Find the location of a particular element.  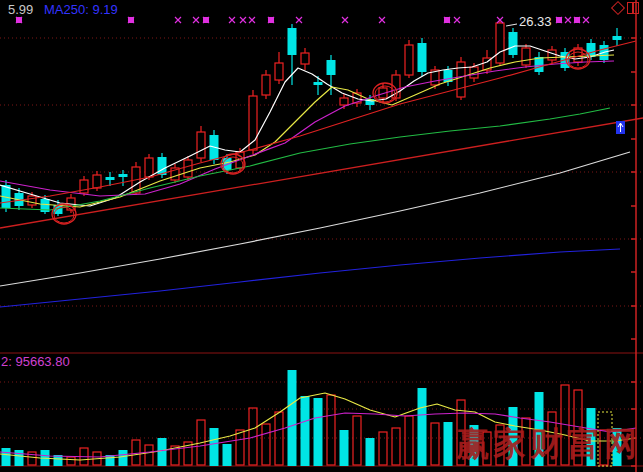

window-boxes-icon is located at coordinates (633, 8).